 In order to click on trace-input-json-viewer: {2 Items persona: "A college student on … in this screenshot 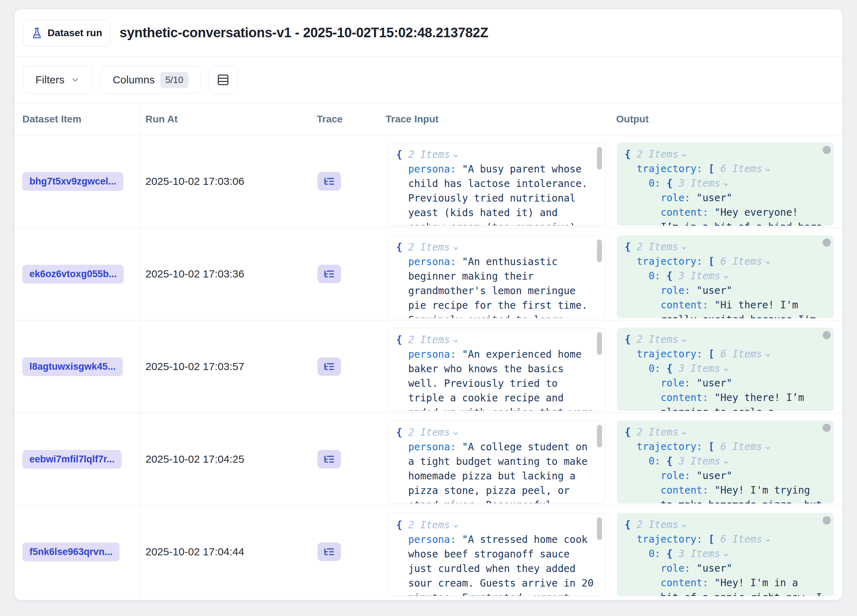, I will do `click(497, 462)`.